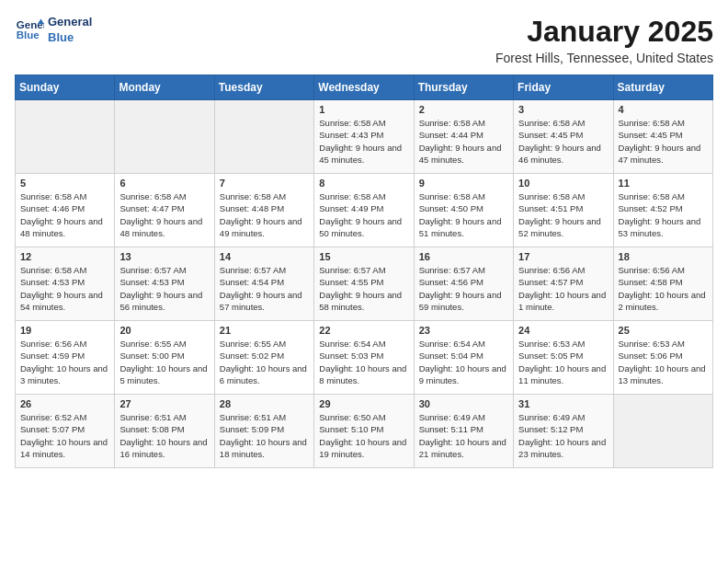 The height and width of the screenshot is (563, 728). Describe the element at coordinates (265, 362) in the screenshot. I see `day-info: Sunrise: 6:55 AMSunset: 5:02 PMDaylight:…` at that location.